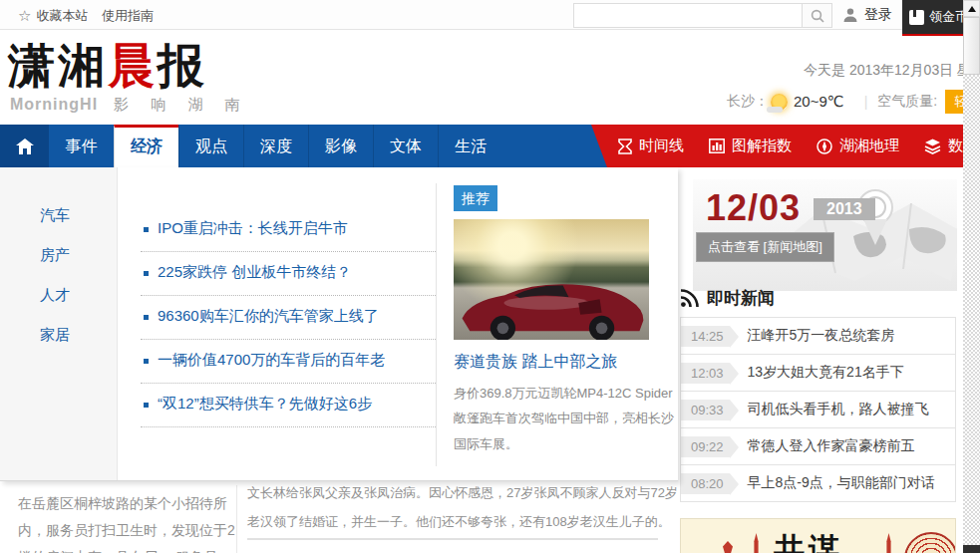 This screenshot has height=553, width=980. Describe the element at coordinates (817, 536) in the screenshot. I see `ad-banner: 共谋` at that location.